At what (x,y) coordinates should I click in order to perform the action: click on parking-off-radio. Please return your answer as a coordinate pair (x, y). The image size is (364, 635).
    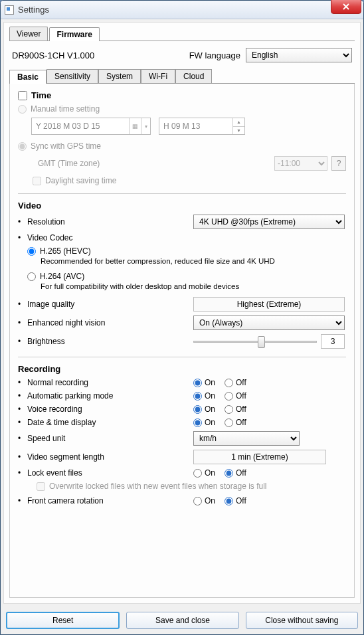
    Looking at the image, I should click on (228, 396).